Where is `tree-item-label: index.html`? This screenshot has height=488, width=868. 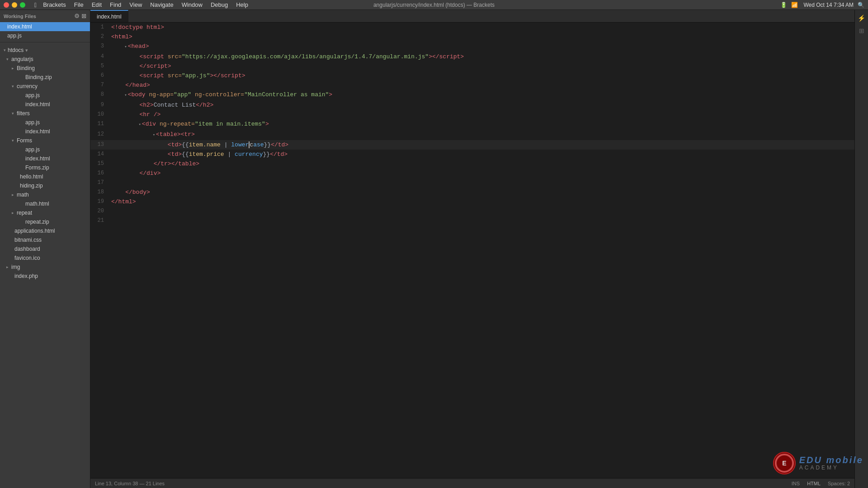
tree-item-label: index.html is located at coordinates (38, 159).